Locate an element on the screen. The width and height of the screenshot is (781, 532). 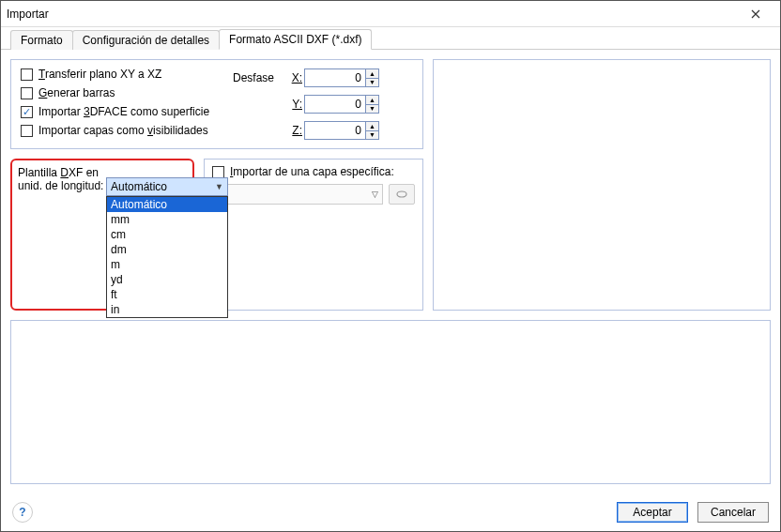
offset-y-spinner: ▲ ▼ is located at coordinates (342, 104).